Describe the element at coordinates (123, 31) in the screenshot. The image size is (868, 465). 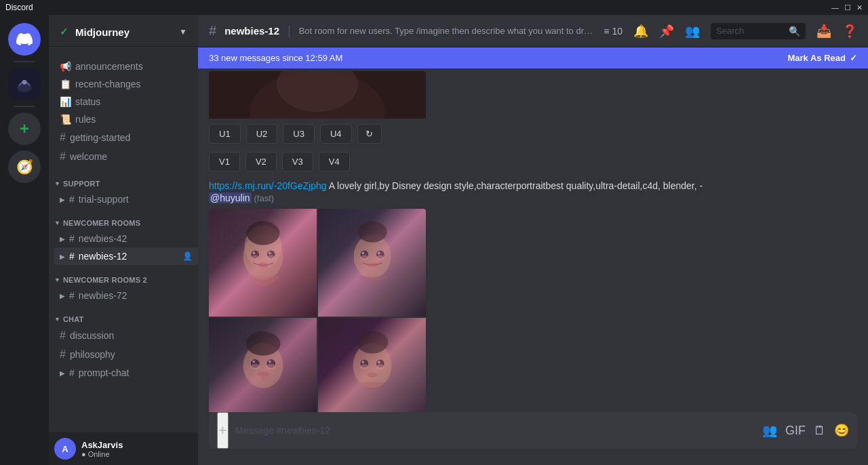
I see `server-header: ✓ Midjourney ▼` at that location.